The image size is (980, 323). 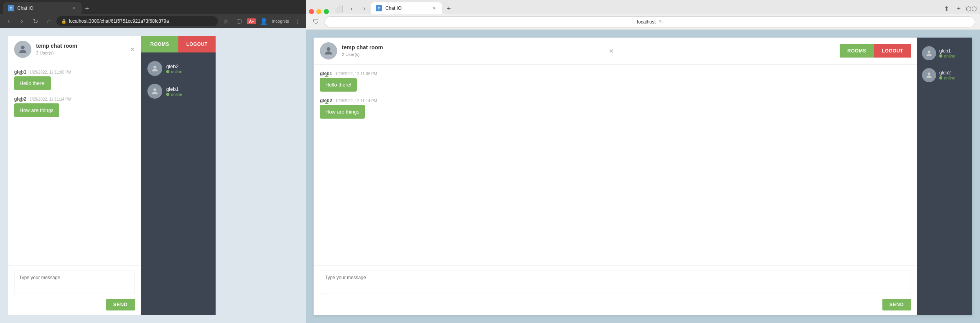 I want to click on right-tab-title: Chat IO, so click(x=394, y=8).